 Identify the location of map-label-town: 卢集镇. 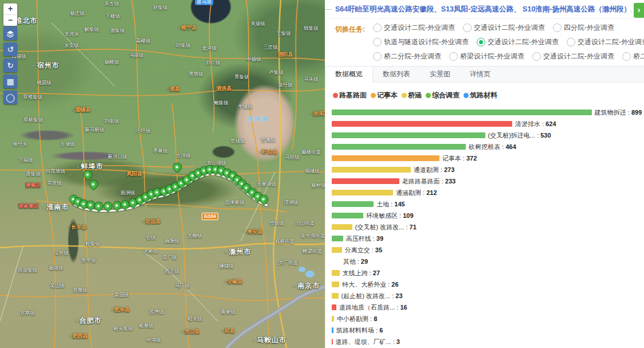
(276, 72).